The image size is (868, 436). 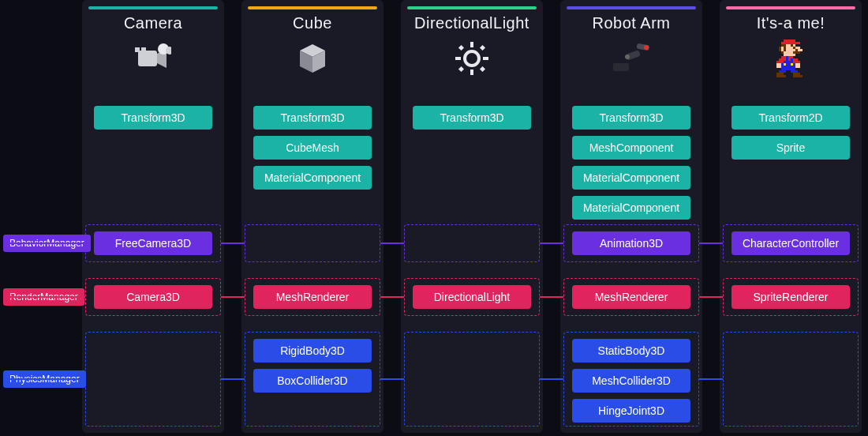 What do you see at coordinates (791, 243) in the screenshot?
I see `behavior-component-pill: CharacterController` at bounding box center [791, 243].